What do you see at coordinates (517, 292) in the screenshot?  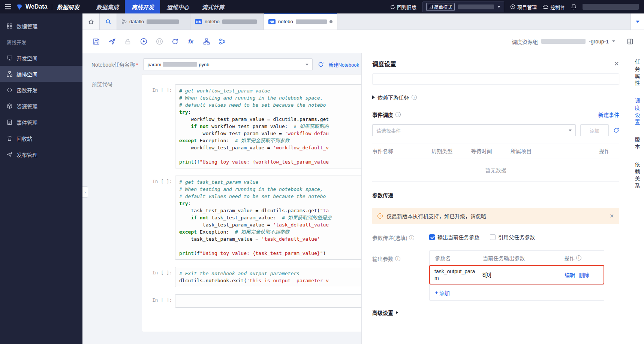 I see `add-param-link: + 添加` at bounding box center [517, 292].